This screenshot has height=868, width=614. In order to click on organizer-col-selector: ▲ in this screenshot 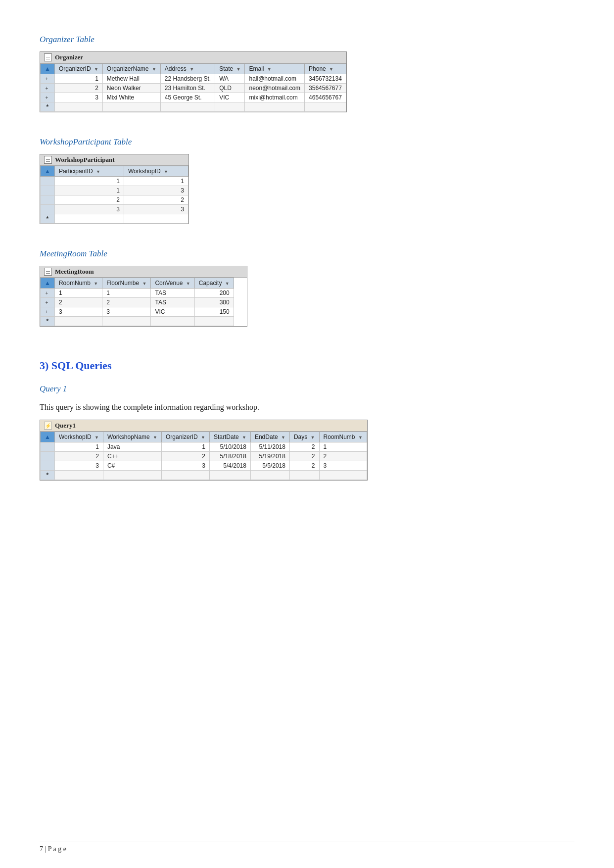, I will do `click(47, 69)`.